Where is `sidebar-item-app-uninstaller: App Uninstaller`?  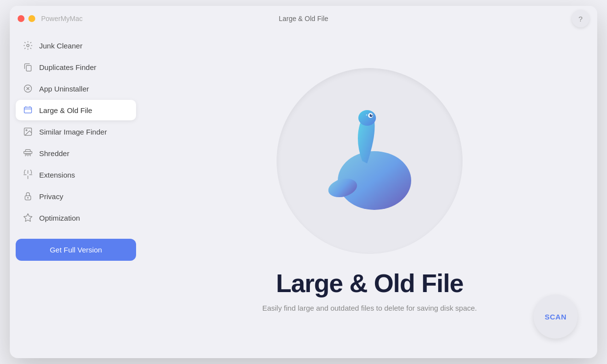
sidebar-item-app-uninstaller: App Uninstaller is located at coordinates (76, 89).